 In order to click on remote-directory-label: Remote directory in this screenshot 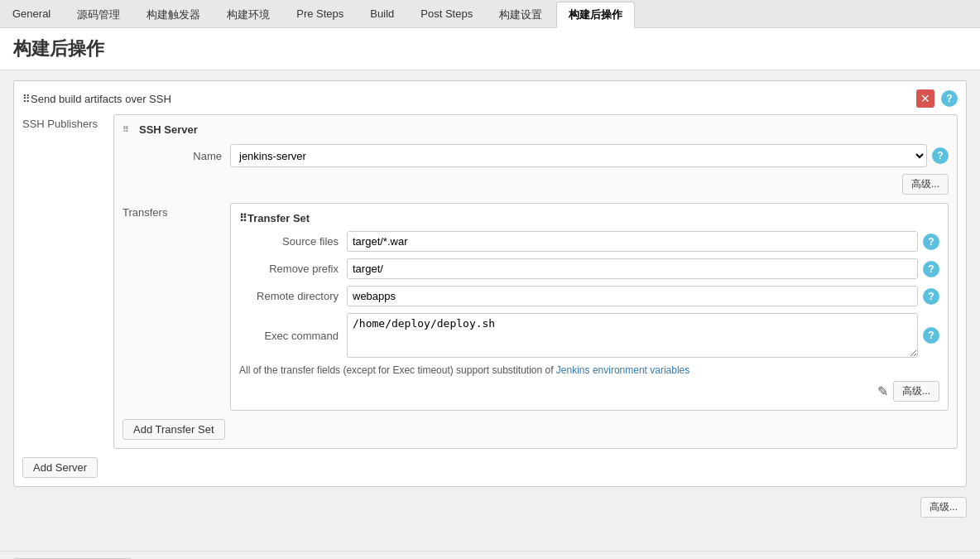, I will do `click(293, 296)`.